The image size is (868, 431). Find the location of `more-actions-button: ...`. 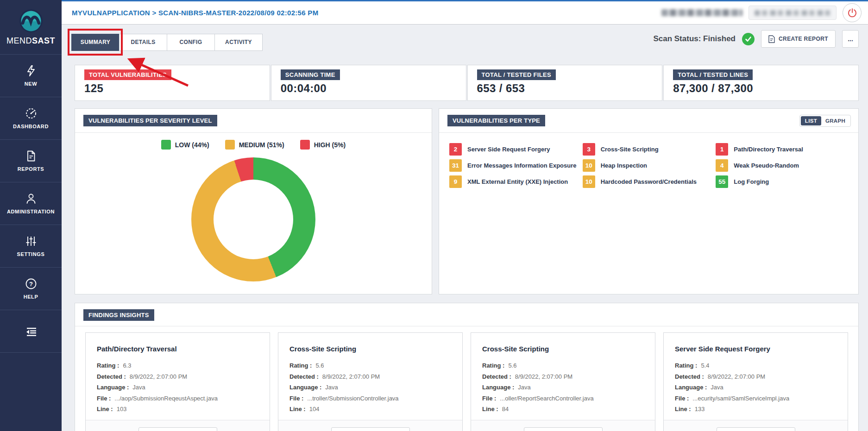

more-actions-button: ... is located at coordinates (850, 39).